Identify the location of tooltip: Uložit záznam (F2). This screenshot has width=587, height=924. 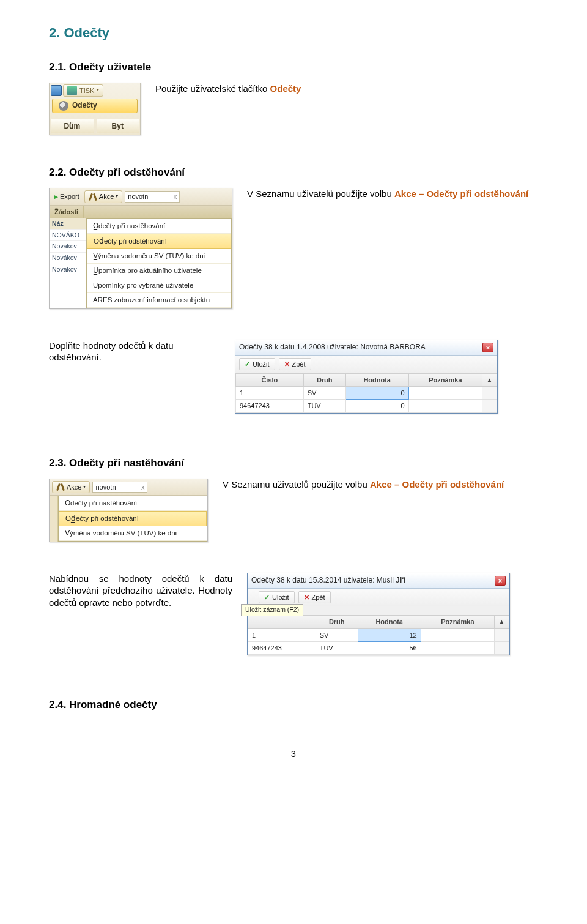
(272, 610).